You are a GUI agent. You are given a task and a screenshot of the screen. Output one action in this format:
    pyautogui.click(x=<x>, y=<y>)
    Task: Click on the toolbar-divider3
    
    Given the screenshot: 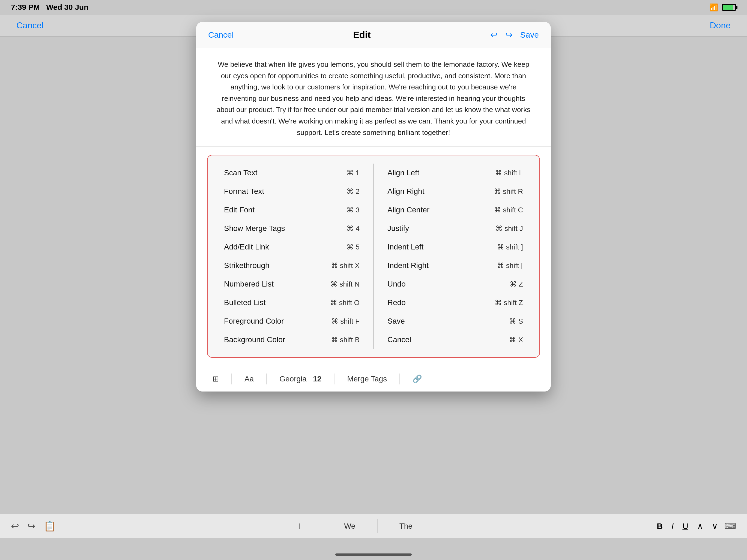 What is the action you would take?
    pyautogui.click(x=334, y=379)
    